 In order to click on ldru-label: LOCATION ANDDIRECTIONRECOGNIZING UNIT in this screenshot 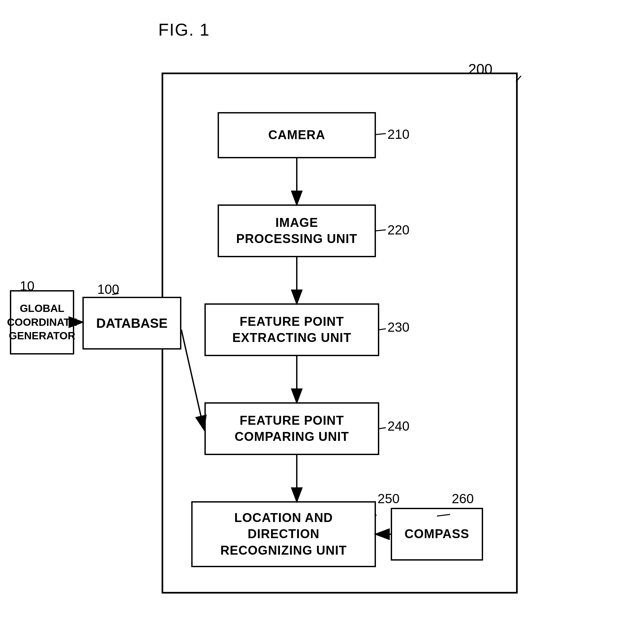, I will do `click(283, 534)`.